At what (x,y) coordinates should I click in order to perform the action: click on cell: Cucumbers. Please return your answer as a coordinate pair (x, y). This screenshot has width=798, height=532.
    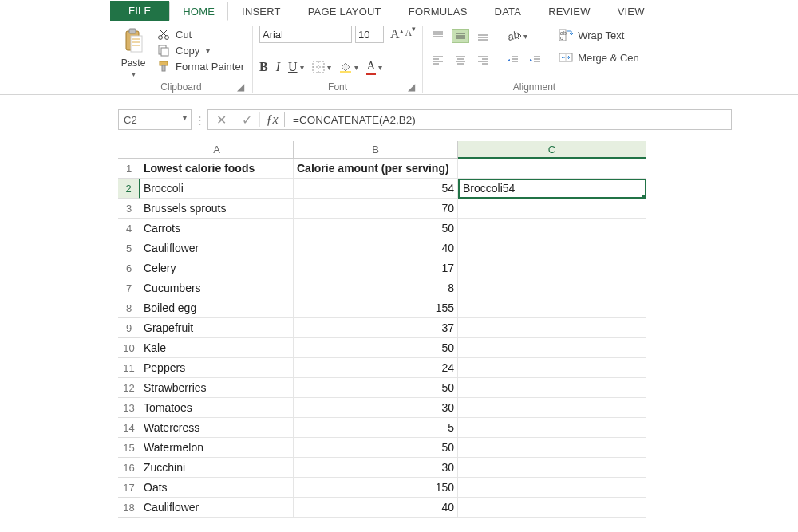
    Looking at the image, I should click on (217, 289).